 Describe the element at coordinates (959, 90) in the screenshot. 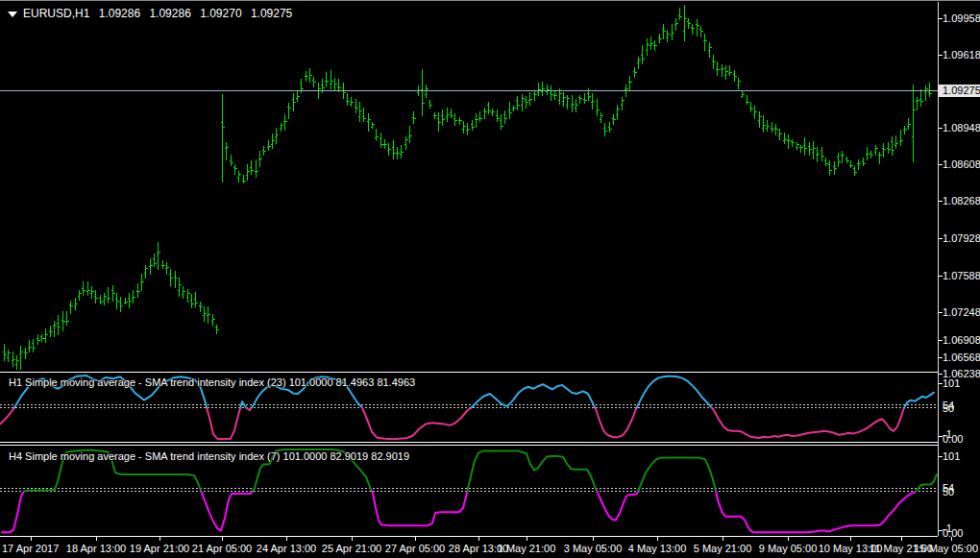

I see `bid-price-label: 1.09275` at that location.